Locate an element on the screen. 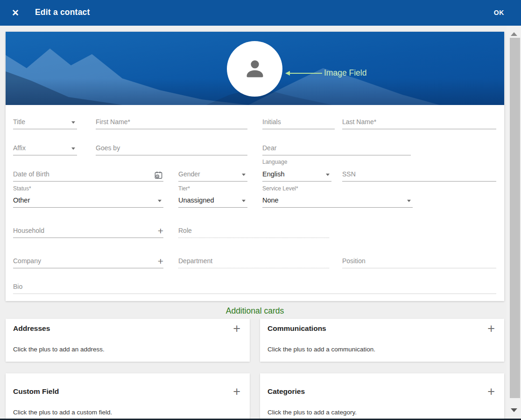  field-label: First Name* is located at coordinates (113, 122).